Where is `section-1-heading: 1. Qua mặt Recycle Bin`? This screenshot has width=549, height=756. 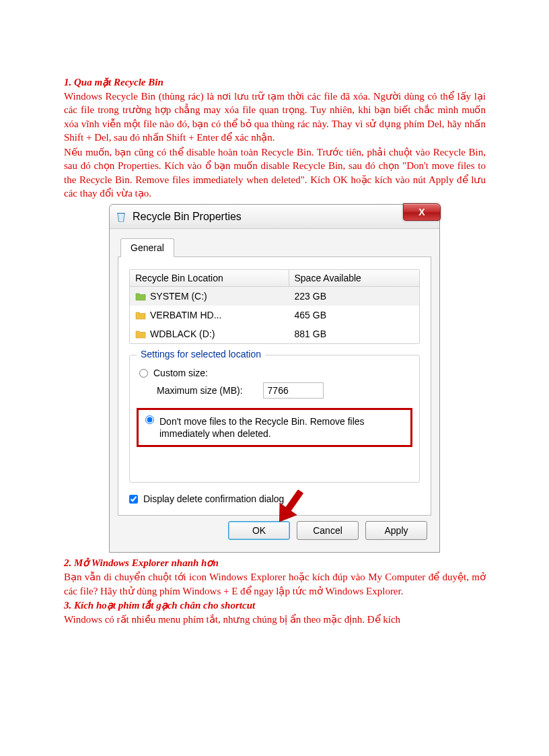 section-1-heading: 1. Qua mặt Recycle Bin is located at coordinates (274, 82).